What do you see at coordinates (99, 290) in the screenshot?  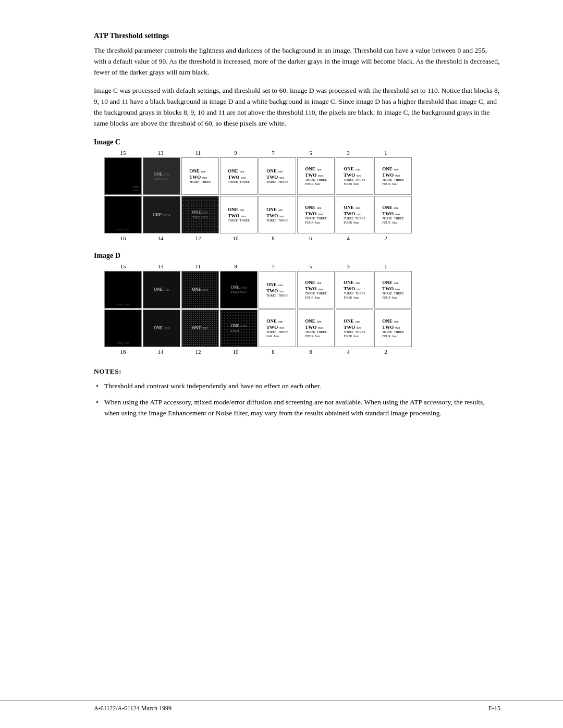 I see `d-row-label-empty` at bounding box center [99, 290].